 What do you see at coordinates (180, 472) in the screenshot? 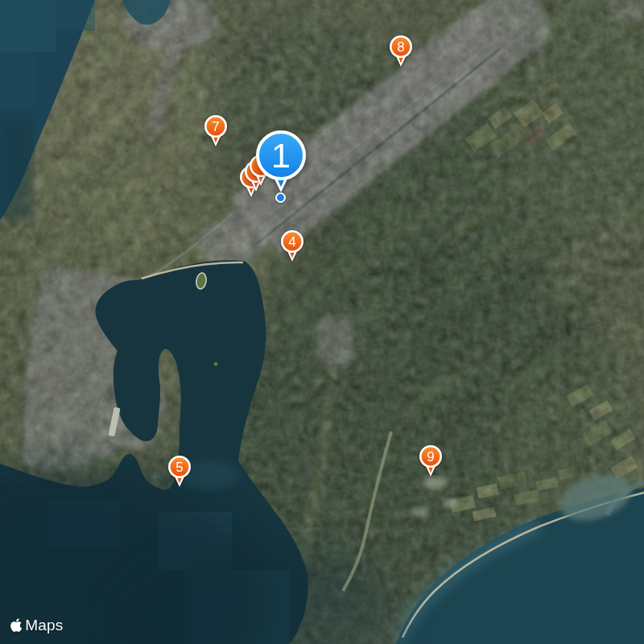
I see `map-pin-5: 5` at bounding box center [180, 472].